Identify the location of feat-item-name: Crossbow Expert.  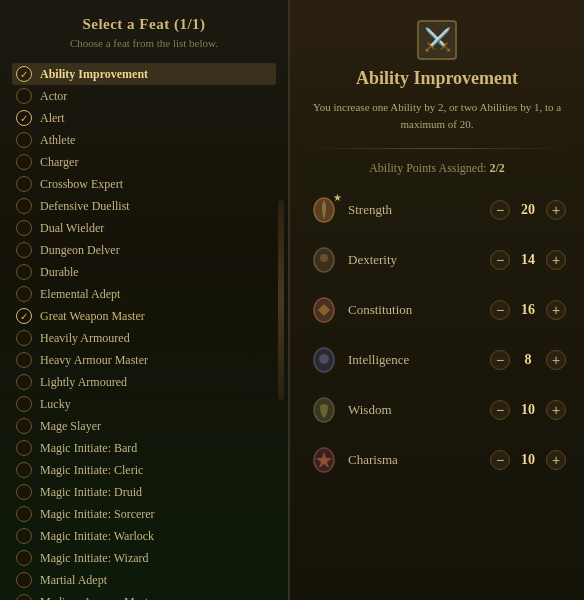
(82, 184).